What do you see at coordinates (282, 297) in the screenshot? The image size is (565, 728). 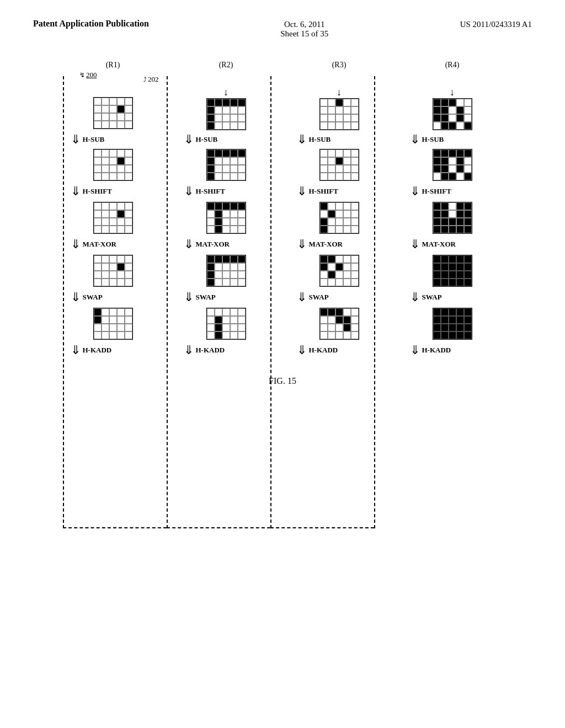 I see `op-row-swap: ⇓ SWAP ⇓ SWAP ⇓ SWAP ⇓ SWAP` at bounding box center [282, 297].